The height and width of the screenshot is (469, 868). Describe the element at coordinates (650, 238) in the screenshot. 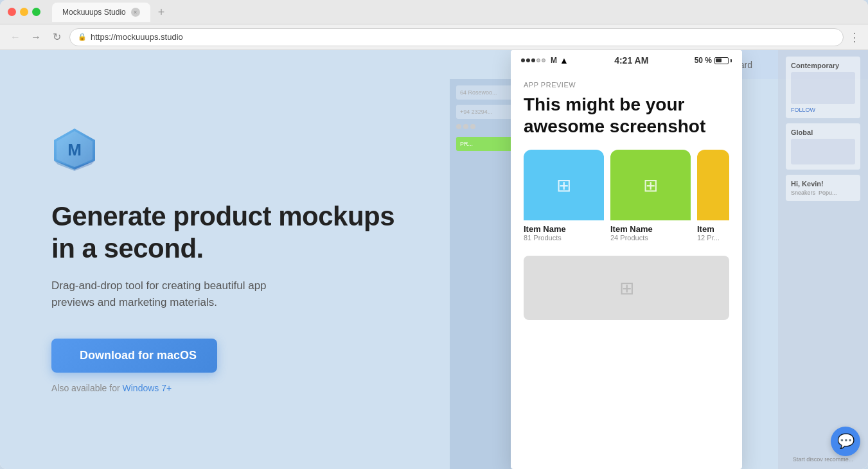

I see `item-count-2: 24 Products` at that location.